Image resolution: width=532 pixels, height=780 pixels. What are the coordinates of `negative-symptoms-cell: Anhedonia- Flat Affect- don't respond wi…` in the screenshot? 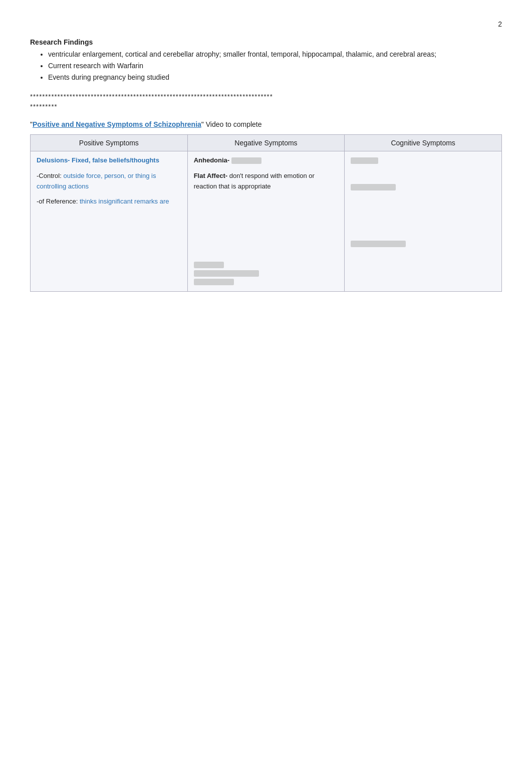 It's located at (266, 222).